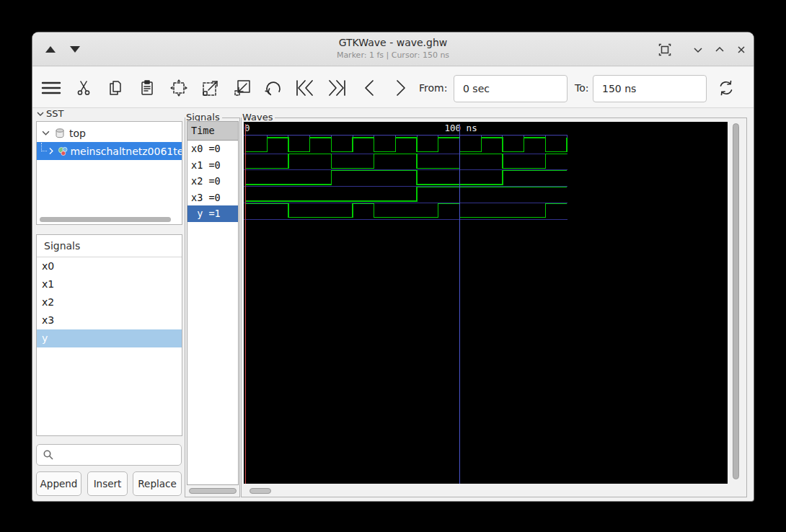  Describe the element at coordinates (369, 88) in the screenshot. I see `prev-edge-button` at that location.